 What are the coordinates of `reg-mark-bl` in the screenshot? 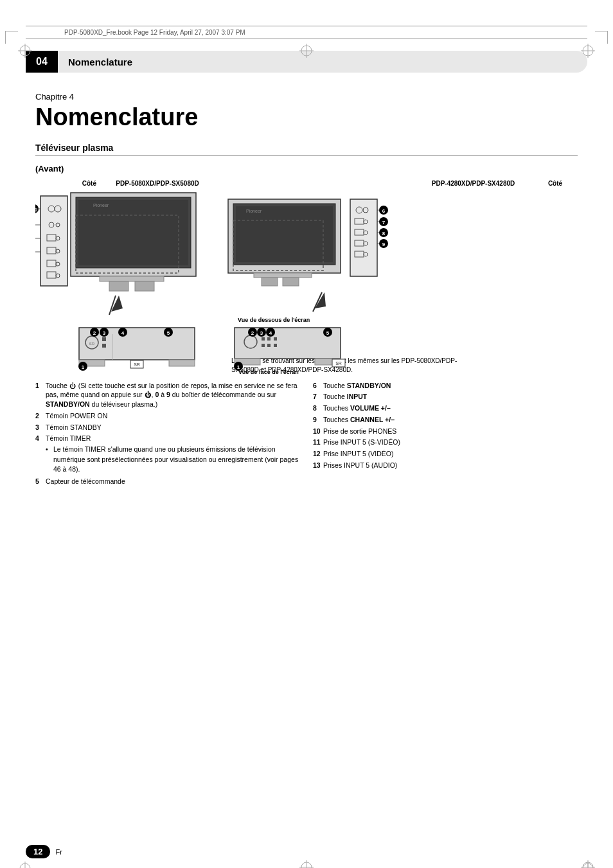 It's located at (25, 865).